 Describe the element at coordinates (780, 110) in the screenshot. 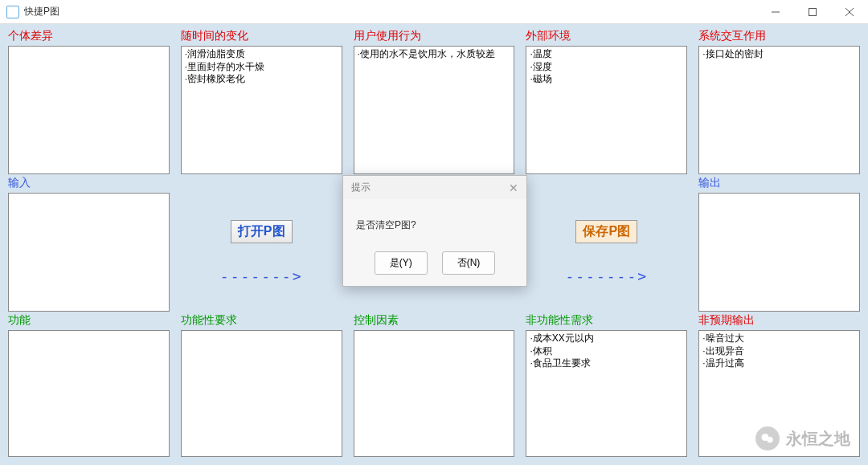

I see `textarea-system-interaction` at that location.